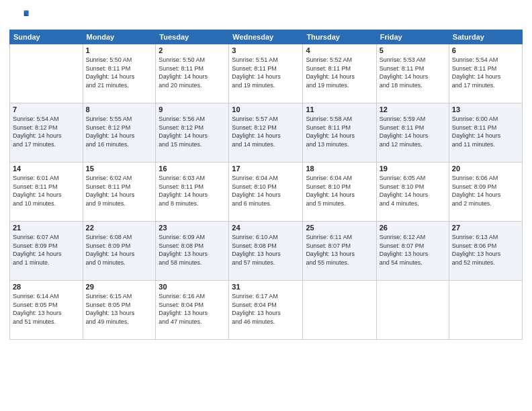  What do you see at coordinates (192, 169) in the screenshot?
I see `day-number: 16` at bounding box center [192, 169].